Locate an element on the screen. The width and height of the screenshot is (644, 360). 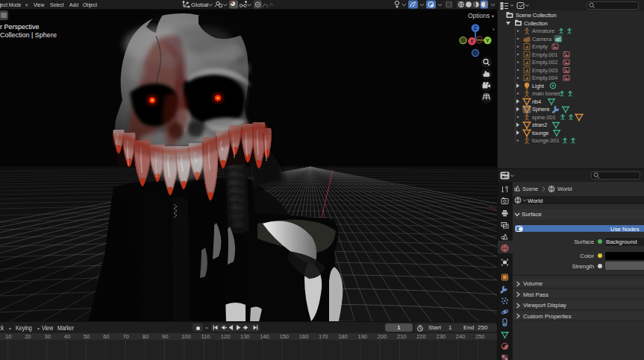
svg-text: 30 is located at coordinates (48, 337).